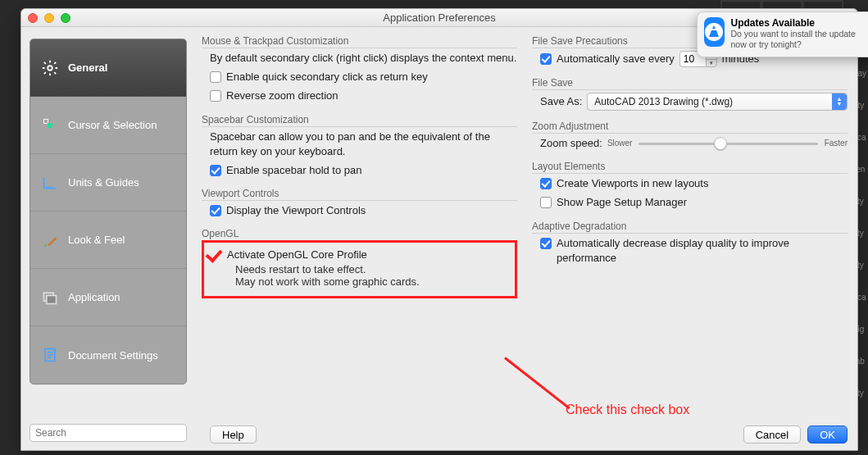 The height and width of the screenshot is (455, 868). What do you see at coordinates (561, 102) in the screenshot?
I see `save-as-label: Save As:` at bounding box center [561, 102].